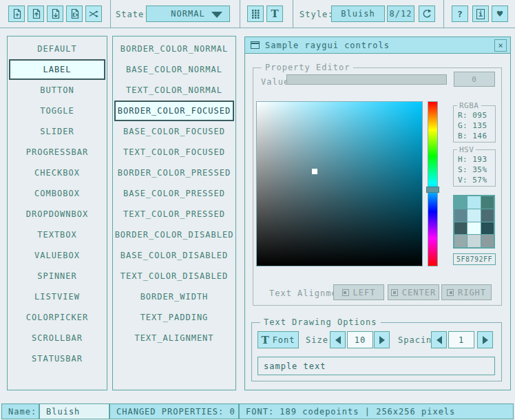  What do you see at coordinates (485, 340) in the screenshot?
I see `spacing-increment-button` at bounding box center [485, 340].